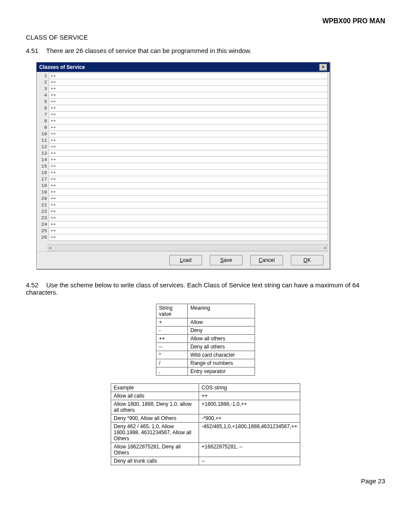 The height and width of the screenshot is (532, 411). Describe the element at coordinates (183, 89) in the screenshot. I see `cos-row: 3++` at that location.